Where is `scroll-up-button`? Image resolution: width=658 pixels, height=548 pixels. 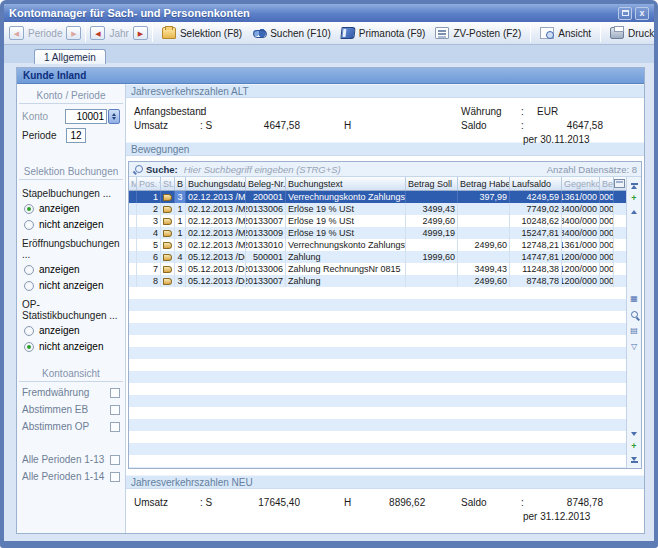 scroll-up-button is located at coordinates (634, 212).